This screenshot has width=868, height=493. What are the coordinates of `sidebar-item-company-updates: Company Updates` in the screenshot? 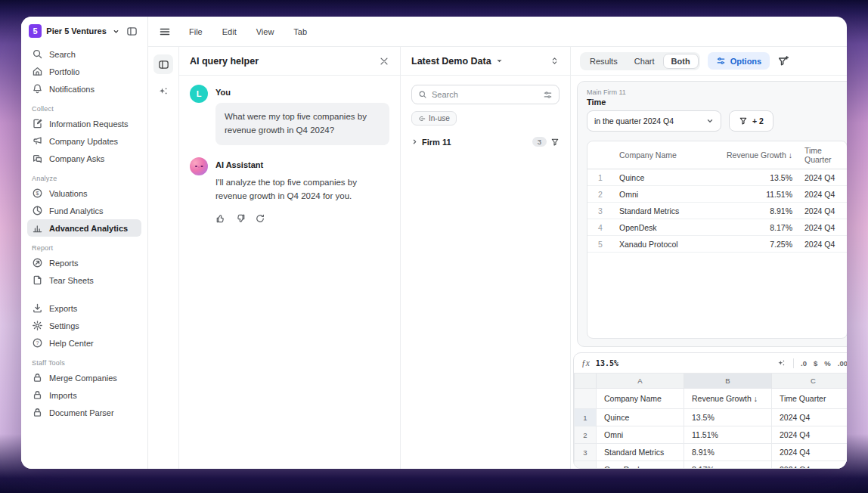 It's located at (85, 141).